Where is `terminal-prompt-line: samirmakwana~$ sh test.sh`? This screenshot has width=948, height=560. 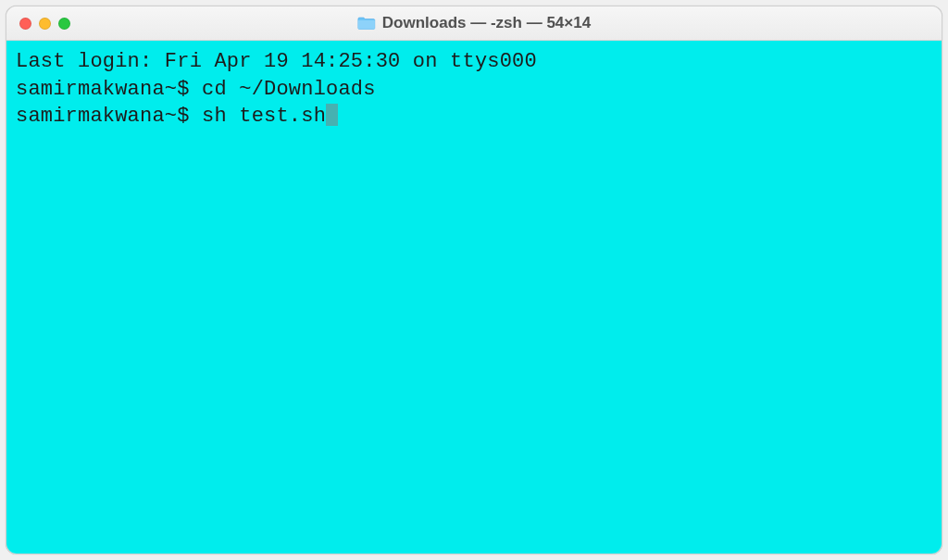 terminal-prompt-line: samirmakwana~$ sh test.sh is located at coordinates (474, 117).